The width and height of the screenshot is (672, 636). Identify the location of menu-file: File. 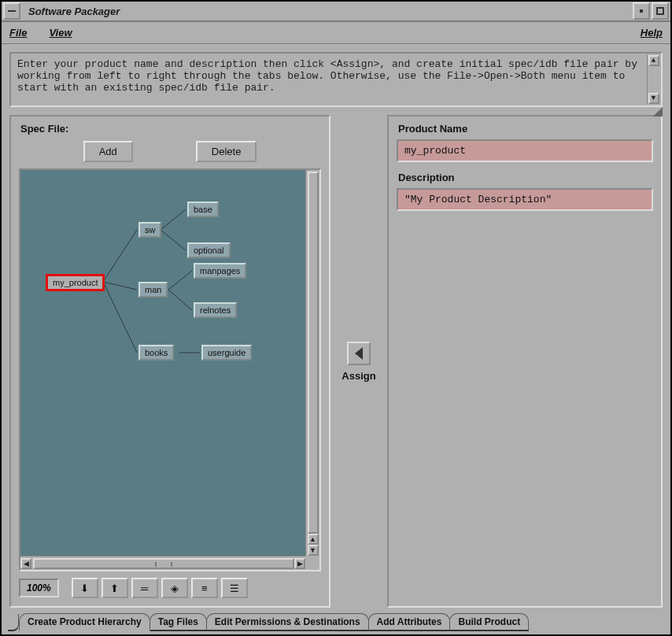
(18, 33).